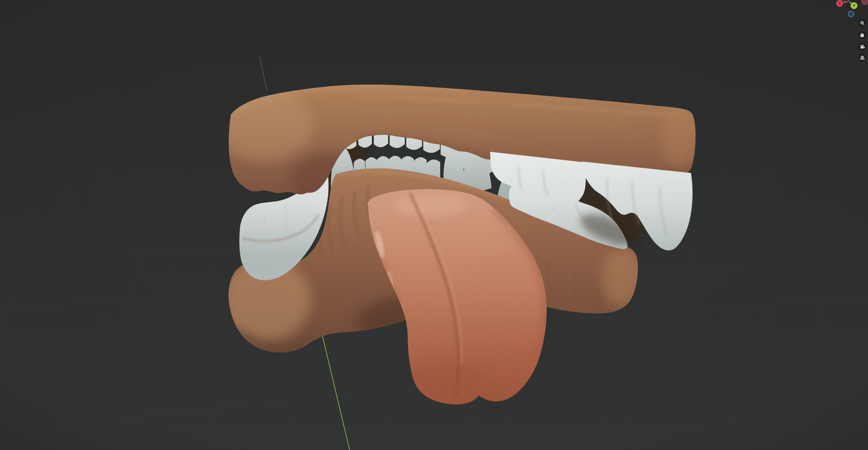  Describe the element at coordinates (865, 2) in the screenshot. I see `gizmo-neg-x-ball` at that location.